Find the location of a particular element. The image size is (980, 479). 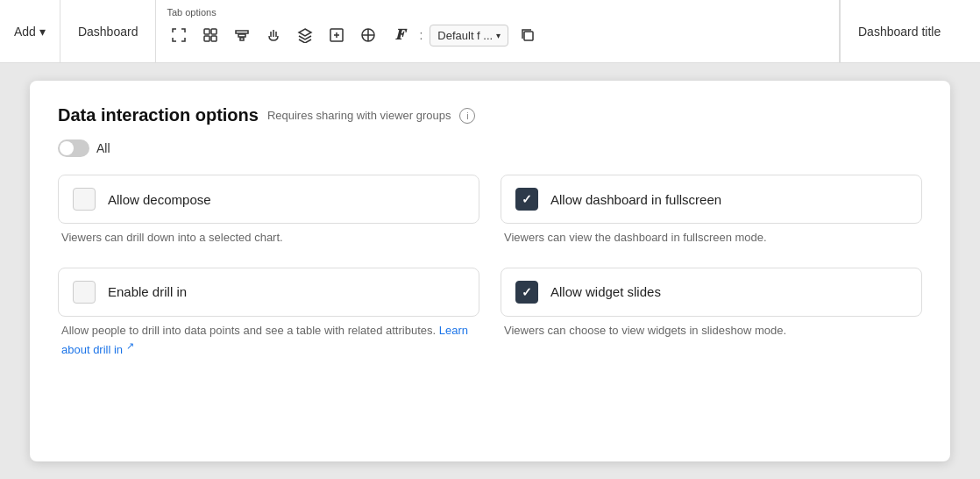

all-toggle: All is located at coordinates (490, 148).